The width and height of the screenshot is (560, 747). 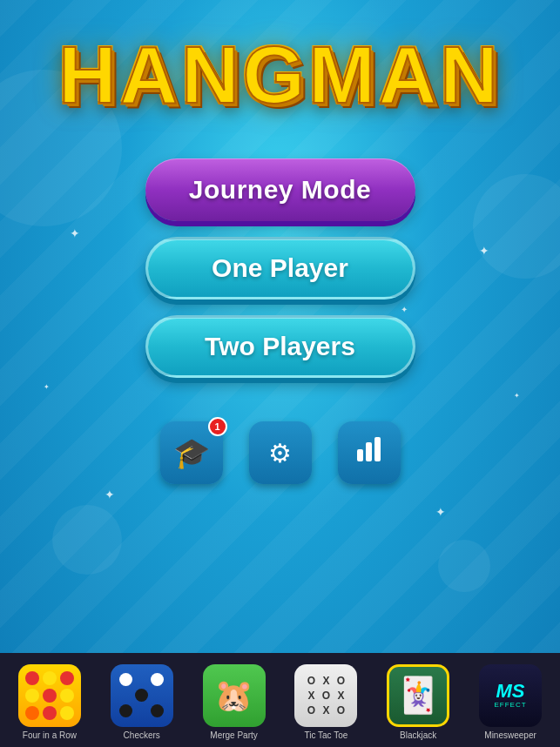 I want to click on tic-tac-toe-icon: O X O X O X O X O, so click(x=326, y=696).